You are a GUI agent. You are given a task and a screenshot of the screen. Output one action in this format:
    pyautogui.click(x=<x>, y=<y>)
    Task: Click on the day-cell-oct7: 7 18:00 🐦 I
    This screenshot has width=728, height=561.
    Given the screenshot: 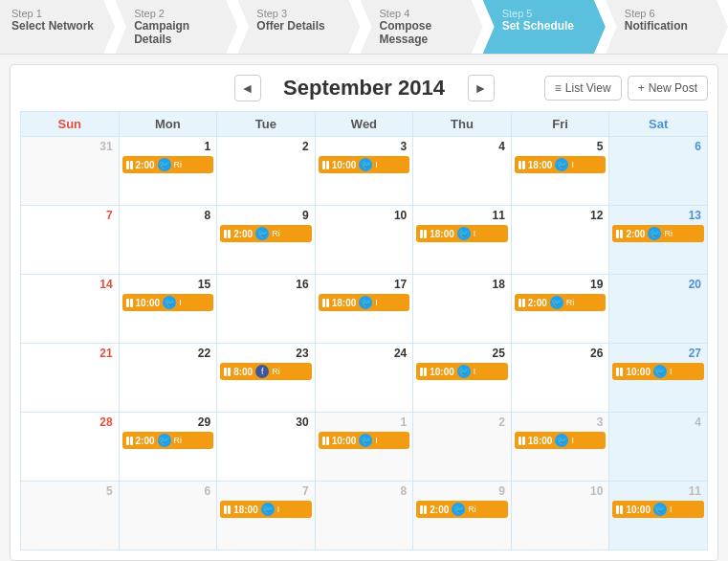 What is the action you would take?
    pyautogui.click(x=266, y=516)
    